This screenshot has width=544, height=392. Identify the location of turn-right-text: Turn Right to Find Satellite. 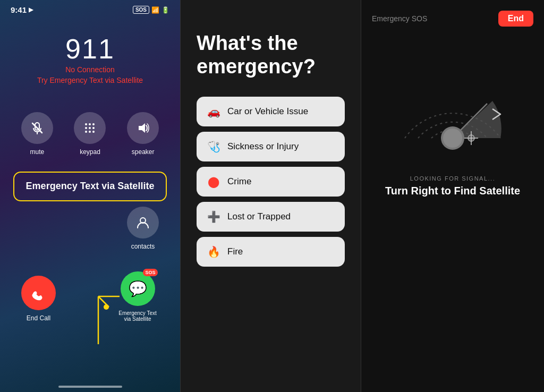
(453, 191).